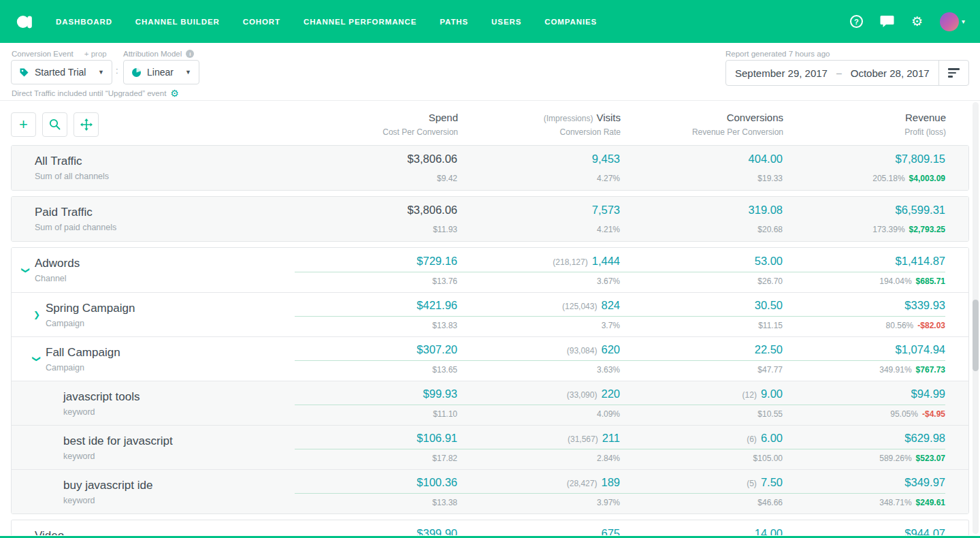  Describe the element at coordinates (539, 403) in the screenshot. I see `visits-cell: (33,090)2204.09%` at that location.